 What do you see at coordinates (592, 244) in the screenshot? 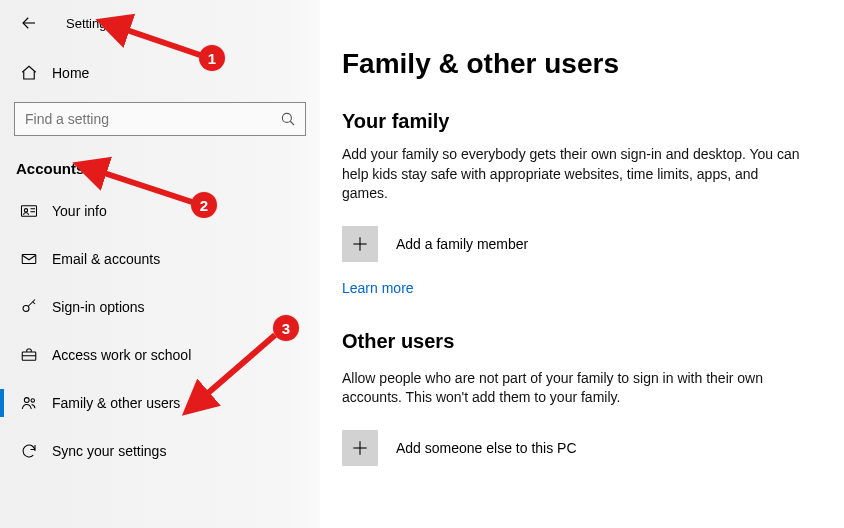
I see `add-family-member-button: Add a family member` at bounding box center [592, 244].